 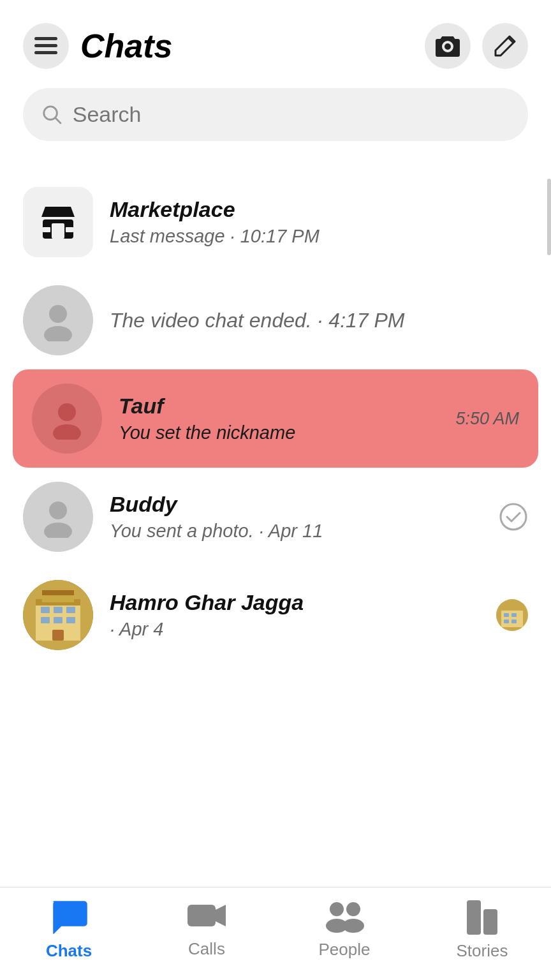 I want to click on avatar-buddy, so click(x=58, y=517).